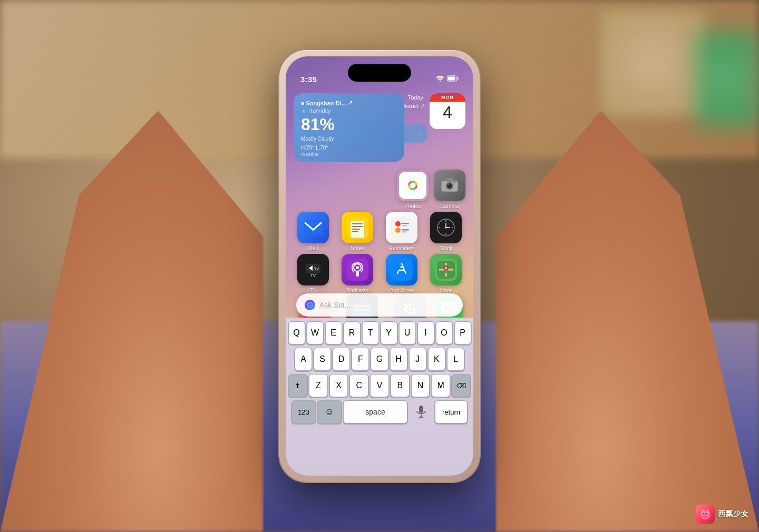 The height and width of the screenshot is (532, 759). I want to click on app-mail-label: Mail, so click(313, 249).